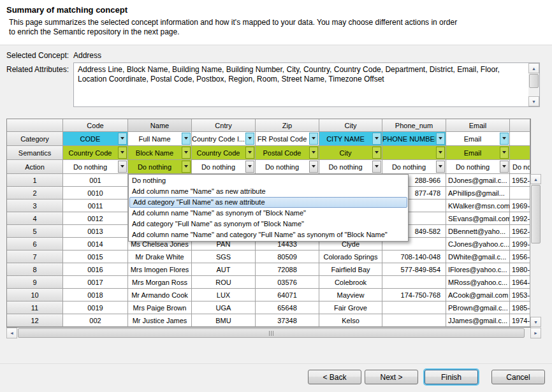  Describe the element at coordinates (520, 126) in the screenshot. I see `column-header-partial` at that location.